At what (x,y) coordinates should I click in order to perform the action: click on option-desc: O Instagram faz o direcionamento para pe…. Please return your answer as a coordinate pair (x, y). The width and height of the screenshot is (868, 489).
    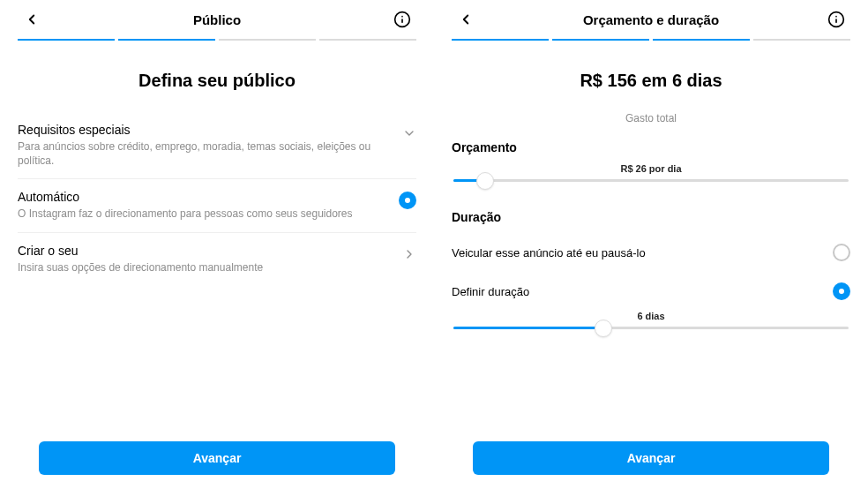
    Looking at the image, I should click on (203, 214).